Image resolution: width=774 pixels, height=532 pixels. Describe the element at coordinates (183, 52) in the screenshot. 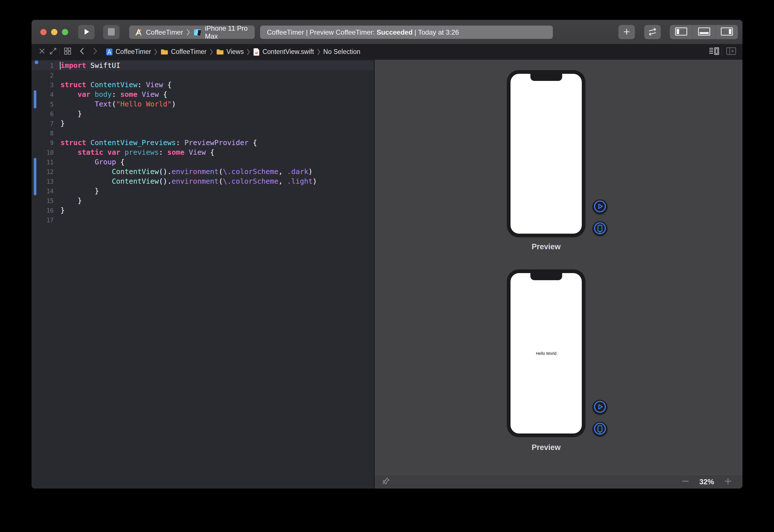

I see `breadcrumb-group: CoffeeTimer` at that location.